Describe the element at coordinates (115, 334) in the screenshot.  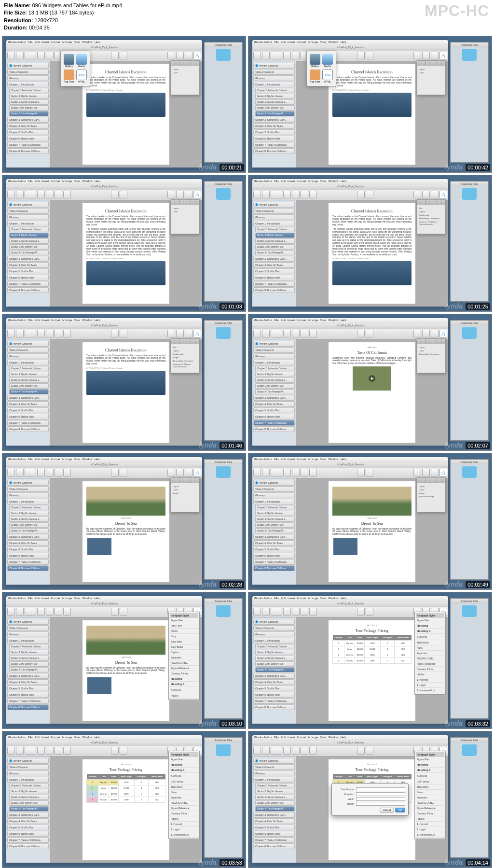
I see `preview-btn` at that location.